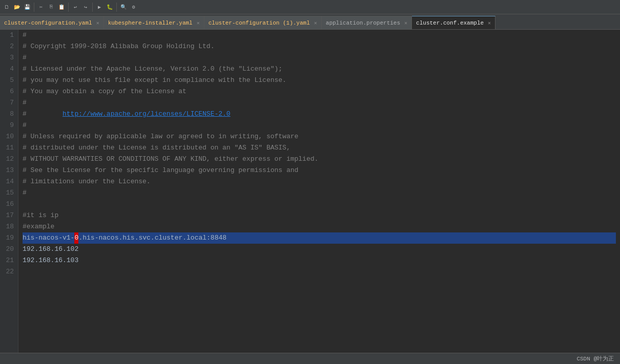 This screenshot has height=364, width=620. What do you see at coordinates (319, 182) in the screenshot?
I see `code-line-14: # limitations under the License.` at bounding box center [319, 182].